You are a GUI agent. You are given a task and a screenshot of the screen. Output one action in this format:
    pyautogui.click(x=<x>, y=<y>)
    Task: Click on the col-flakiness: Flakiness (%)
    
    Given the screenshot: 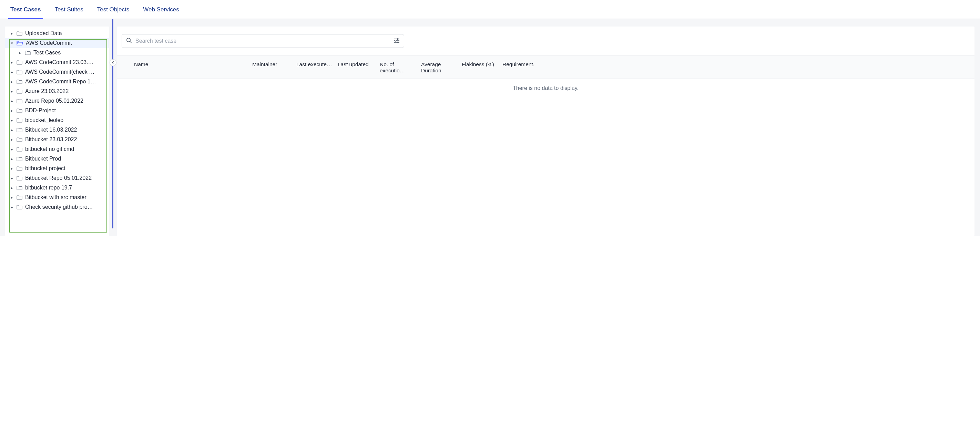 What is the action you would take?
    pyautogui.click(x=481, y=68)
    